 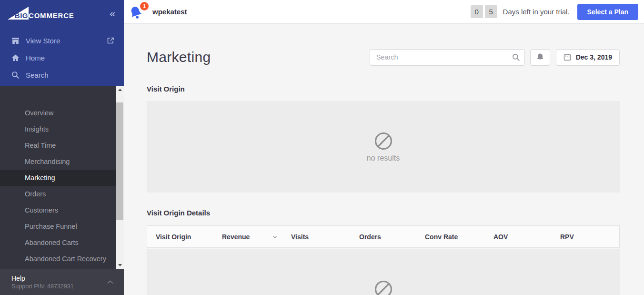 I want to click on column-header-aov: AOV, so click(x=501, y=236).